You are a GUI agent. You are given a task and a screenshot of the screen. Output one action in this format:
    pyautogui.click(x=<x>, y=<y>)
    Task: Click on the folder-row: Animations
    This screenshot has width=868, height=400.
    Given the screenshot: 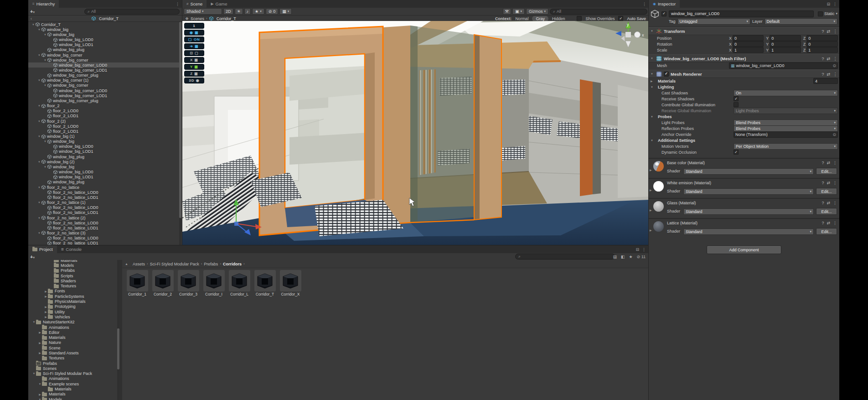 What is the action you would take?
    pyautogui.click(x=74, y=379)
    